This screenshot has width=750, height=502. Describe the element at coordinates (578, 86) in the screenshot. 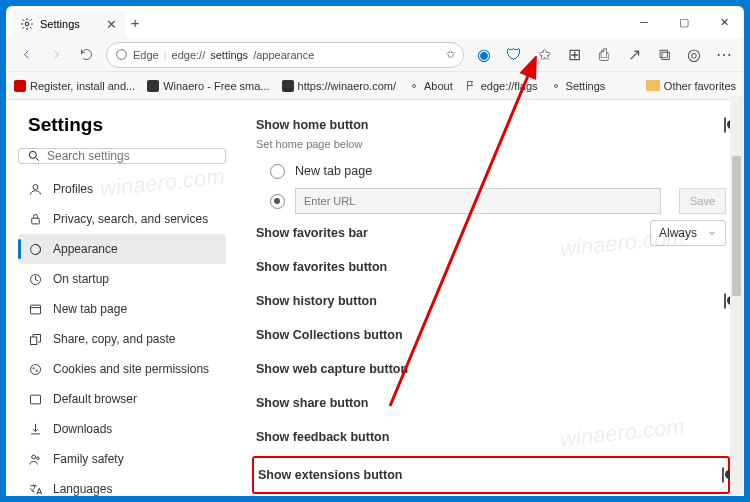

I see `bookmark-item: Settings` at that location.